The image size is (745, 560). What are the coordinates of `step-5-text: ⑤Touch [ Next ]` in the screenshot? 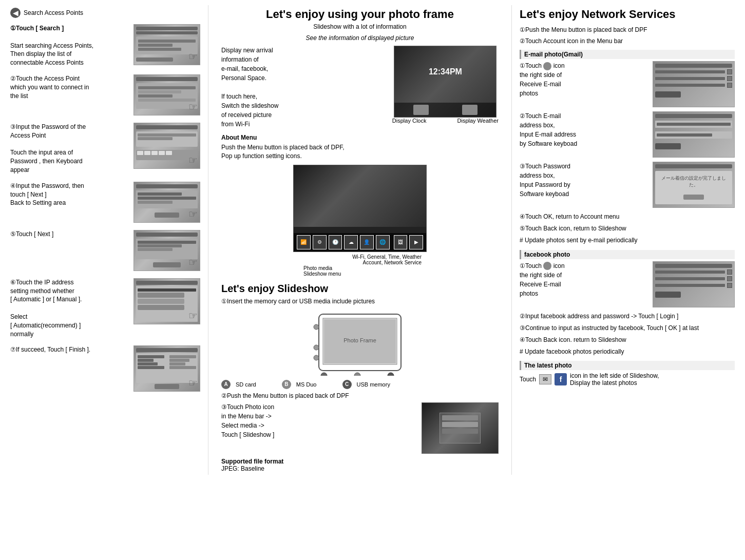 It's located at (69, 234).